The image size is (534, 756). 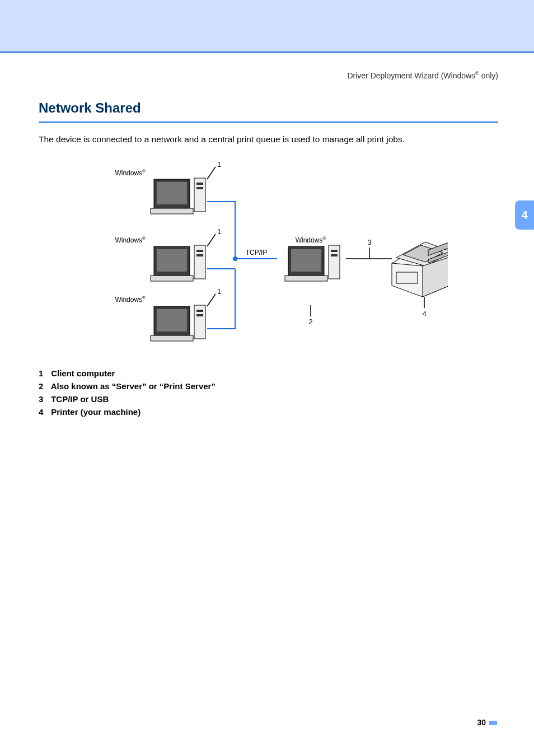 I want to click on client2-reg: ®, so click(x=144, y=239).